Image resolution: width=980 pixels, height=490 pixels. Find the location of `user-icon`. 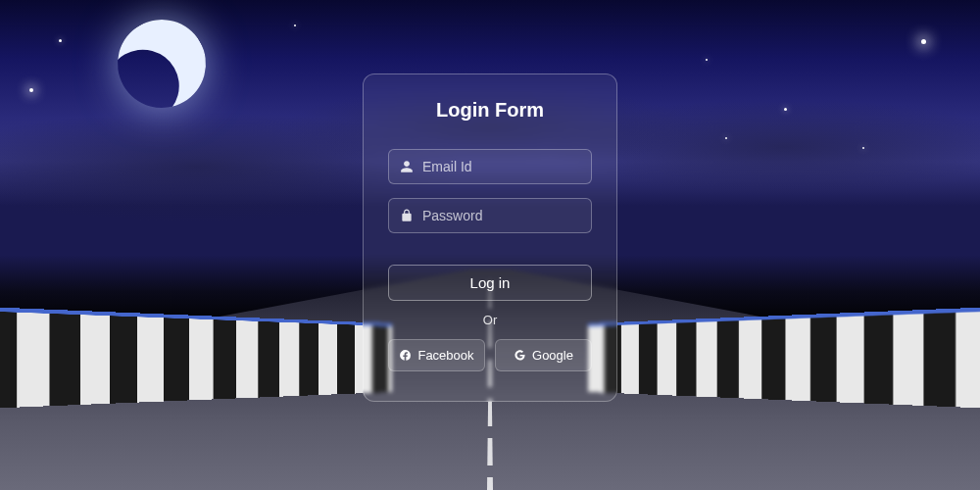

user-icon is located at coordinates (407, 167).